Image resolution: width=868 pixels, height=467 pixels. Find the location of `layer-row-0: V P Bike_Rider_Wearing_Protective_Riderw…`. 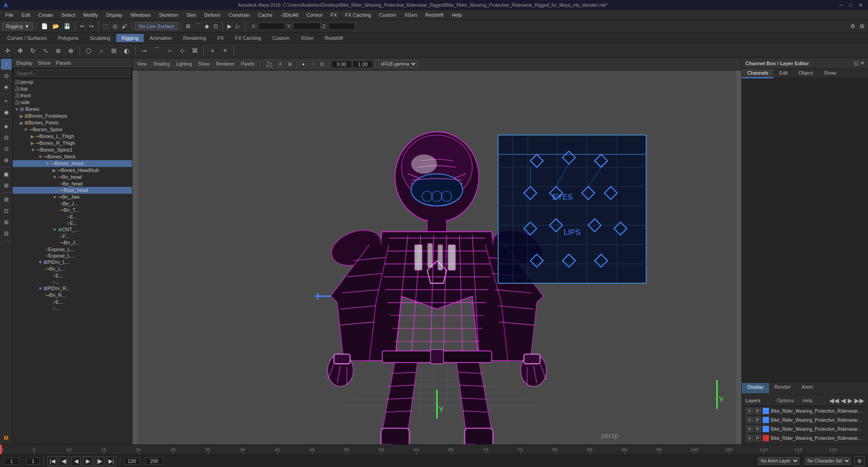

layer-row-0: V P Bike_Rider_Wearing_Protective_Riderw… is located at coordinates (805, 411).